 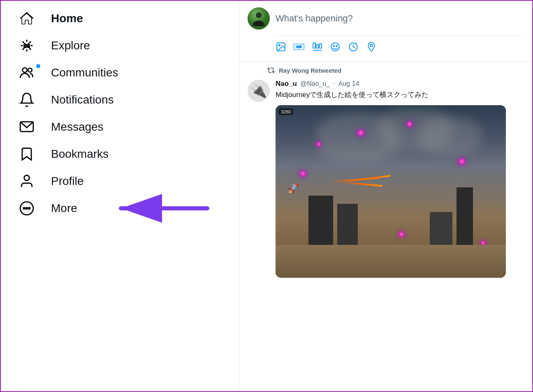 What do you see at coordinates (259, 18) in the screenshot?
I see `user-avatar` at bounding box center [259, 18].